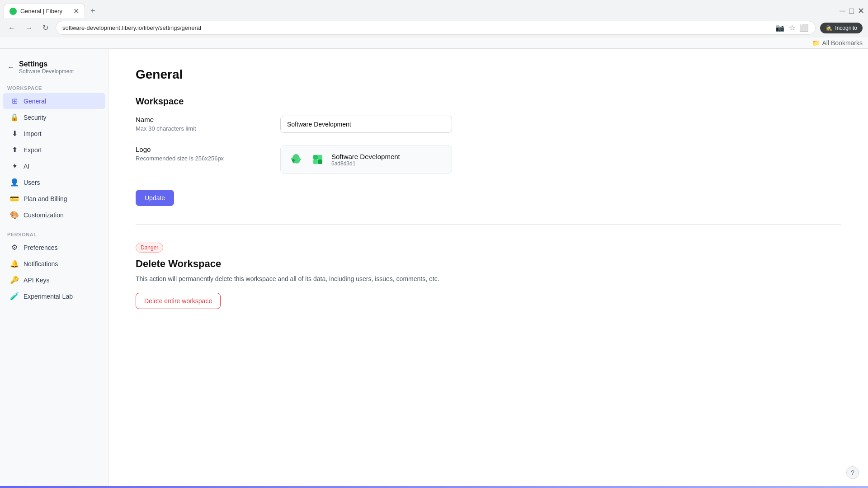 The width and height of the screenshot is (868, 488). I want to click on update-button: Update, so click(155, 198).